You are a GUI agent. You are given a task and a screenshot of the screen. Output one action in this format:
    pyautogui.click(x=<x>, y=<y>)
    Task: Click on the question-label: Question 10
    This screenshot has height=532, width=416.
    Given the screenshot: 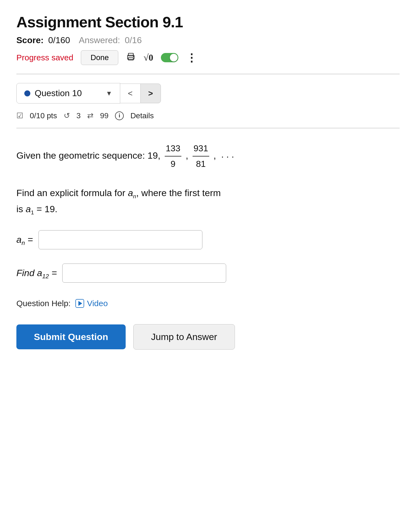 What is the action you would take?
    pyautogui.click(x=58, y=93)
    